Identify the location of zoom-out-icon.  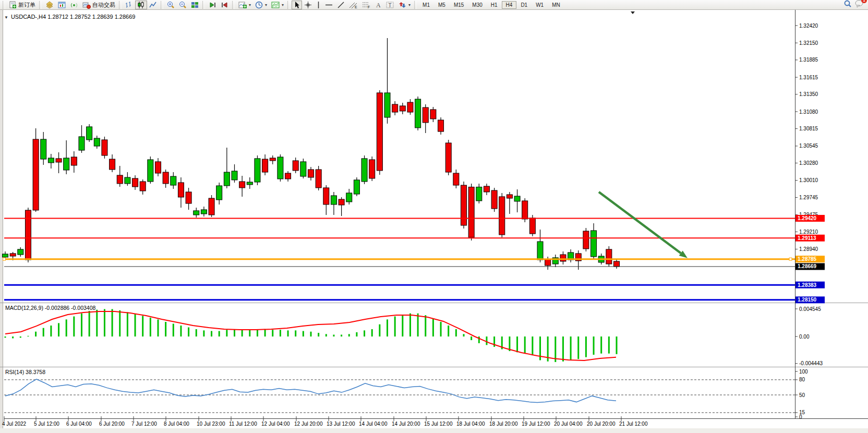
(183, 5).